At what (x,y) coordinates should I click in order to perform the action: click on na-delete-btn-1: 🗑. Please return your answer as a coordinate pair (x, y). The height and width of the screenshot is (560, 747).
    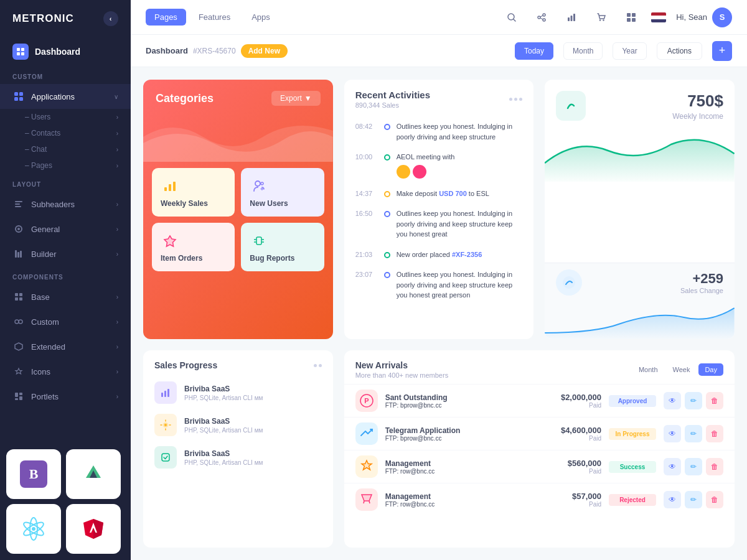
    Looking at the image, I should click on (715, 401).